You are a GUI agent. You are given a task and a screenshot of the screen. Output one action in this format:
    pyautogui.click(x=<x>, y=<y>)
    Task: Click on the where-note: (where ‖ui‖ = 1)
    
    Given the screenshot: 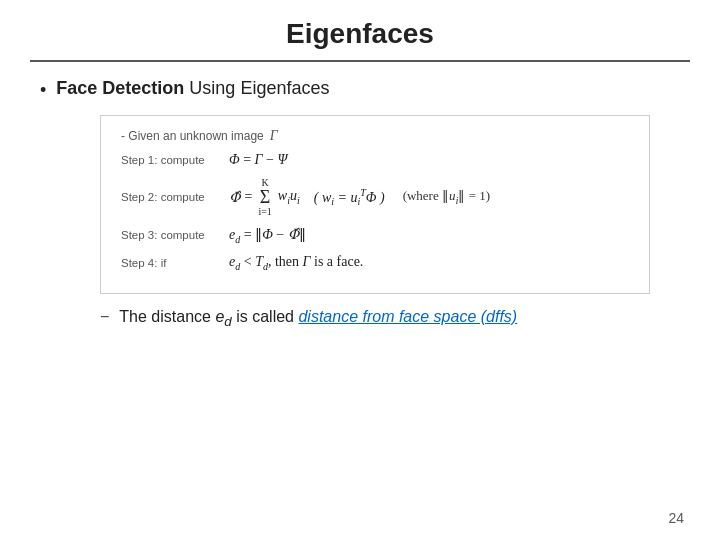 What is the action you would take?
    pyautogui.click(x=447, y=197)
    